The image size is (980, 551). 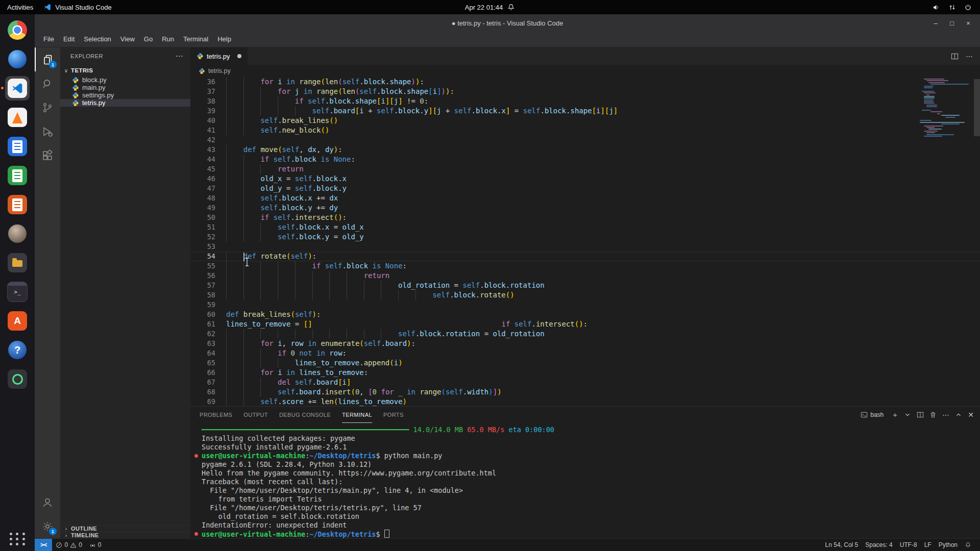 I want to click on section-outline: ›OUTLINE, so click(x=126, y=529).